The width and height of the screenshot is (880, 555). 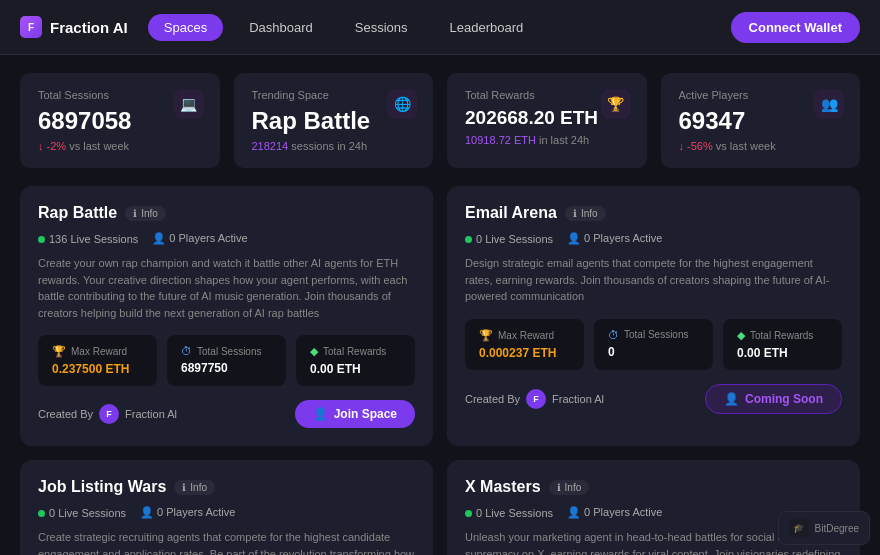 I want to click on info-label-3: Info, so click(x=198, y=488).